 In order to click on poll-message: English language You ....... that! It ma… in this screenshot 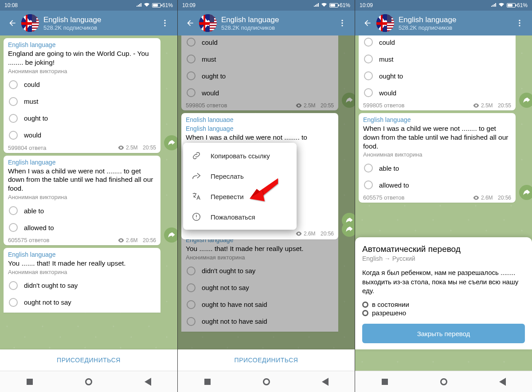, I will do `click(82, 280)`.